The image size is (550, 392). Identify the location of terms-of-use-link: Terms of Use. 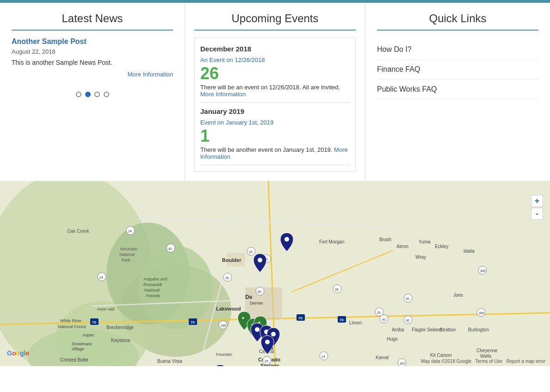
(488, 361).